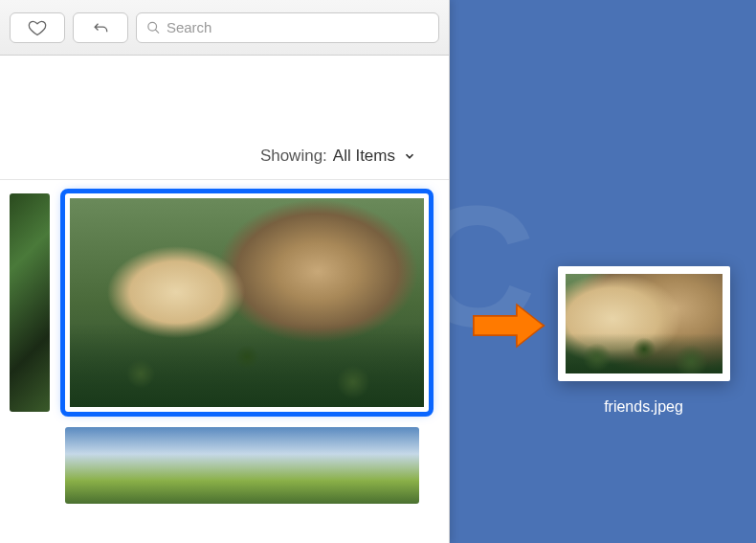 This screenshot has width=756, height=543. Describe the element at coordinates (643, 341) in the screenshot. I see `desktop-file-icon: friends.jpeg` at that location.